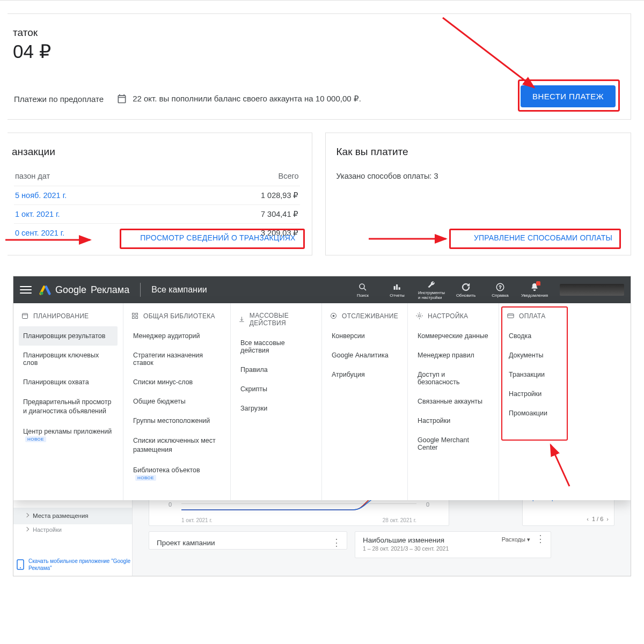 This screenshot has height=644, width=644. What do you see at coordinates (68, 407) in the screenshot?
I see `mega-item-ad-preview: Предварительный просмотр и диагностика о…` at bounding box center [68, 407].